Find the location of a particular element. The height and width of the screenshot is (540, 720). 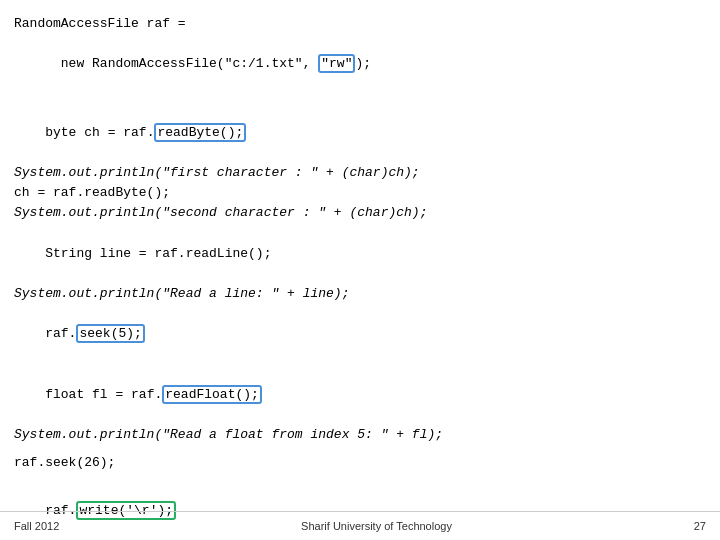

code-line-11: System.out.println("Read a float from in… is located at coordinates (360, 435).